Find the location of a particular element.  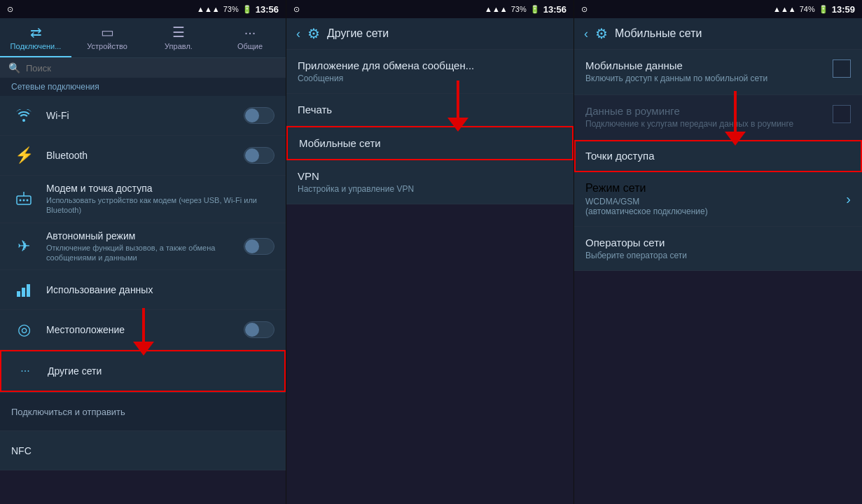

search-icon: 🔍 is located at coordinates (14, 68).